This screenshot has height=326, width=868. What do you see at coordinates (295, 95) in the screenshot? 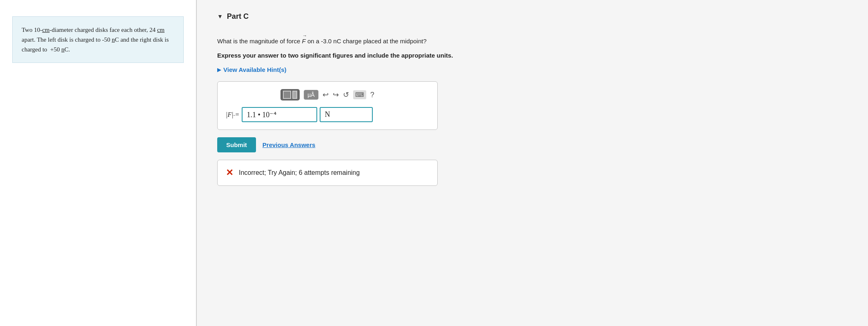
I see `matrix-half-icon` at bounding box center [295, 95].